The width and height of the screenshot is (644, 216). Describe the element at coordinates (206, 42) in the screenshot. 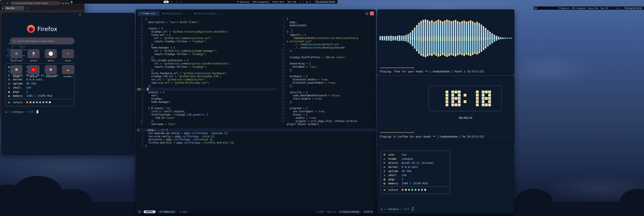

I see `code-line: 15 inputs.nixpkgs.follows = "nixpkgs";` at that location.